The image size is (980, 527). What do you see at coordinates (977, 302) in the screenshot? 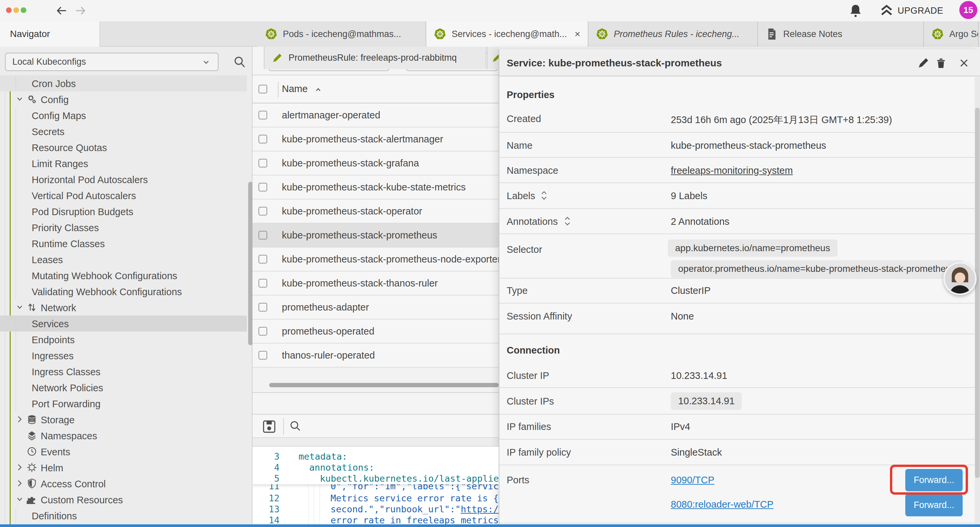
I see `drawer-scrollbar` at bounding box center [977, 302].